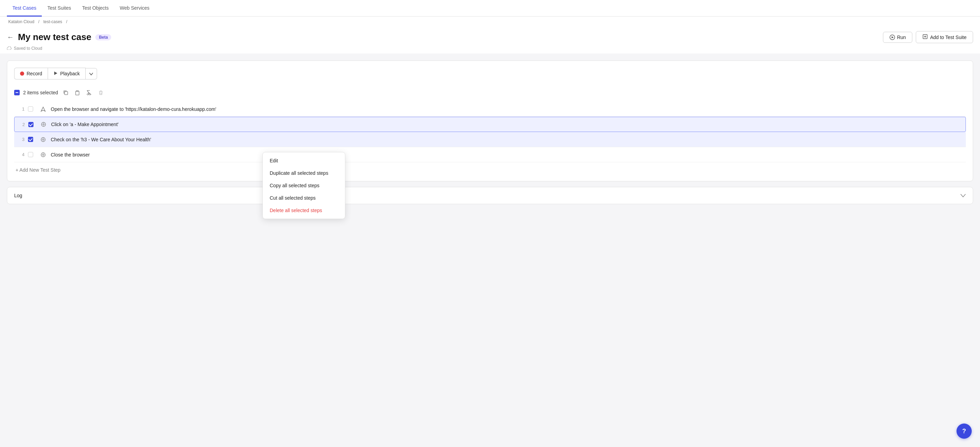 This screenshot has height=447, width=980. Describe the element at coordinates (490, 132) in the screenshot. I see `steps-list: 1 Open the browser and navigate to 'http…` at that location.